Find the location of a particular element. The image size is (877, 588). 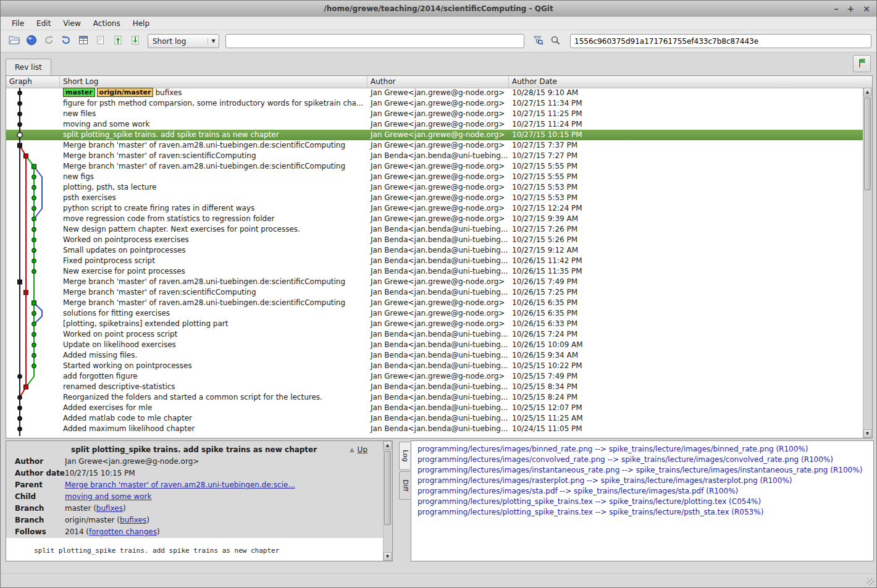

commit-row: psth exercisesJan Grewe<jan.grewe@g-node… is located at coordinates (435, 198).